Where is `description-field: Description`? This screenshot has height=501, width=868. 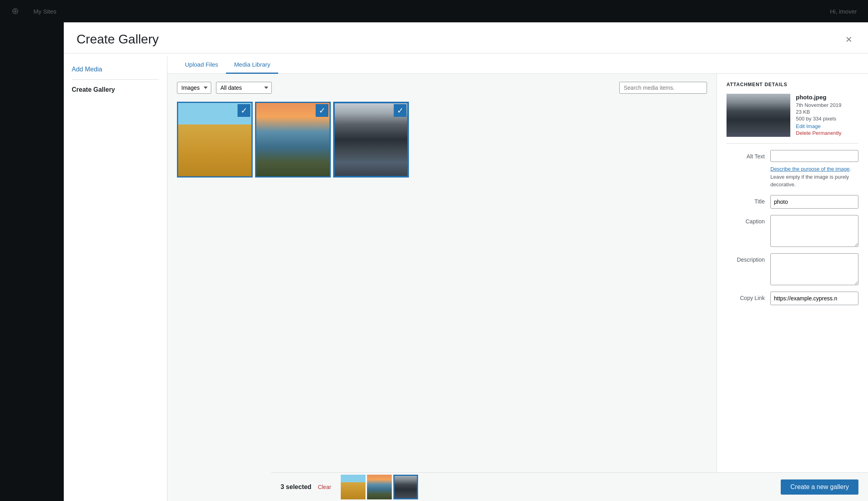
description-field: Description is located at coordinates (792, 269).